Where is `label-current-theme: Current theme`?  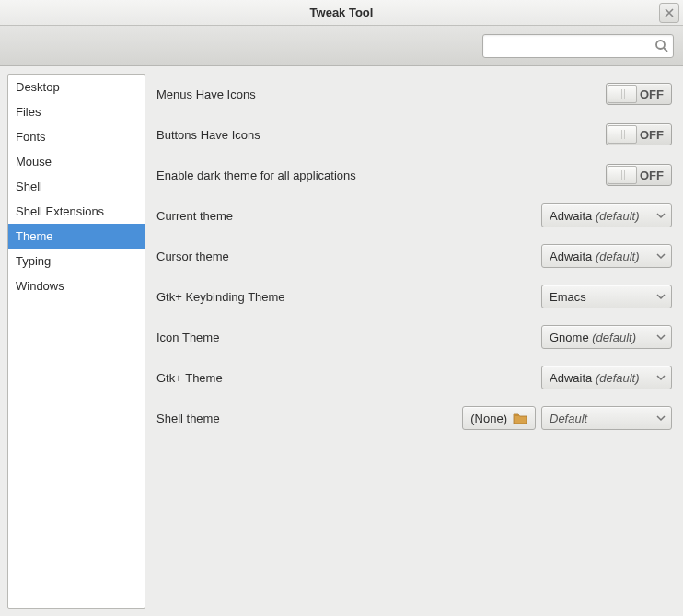
label-current-theme: Current theme is located at coordinates (195, 215).